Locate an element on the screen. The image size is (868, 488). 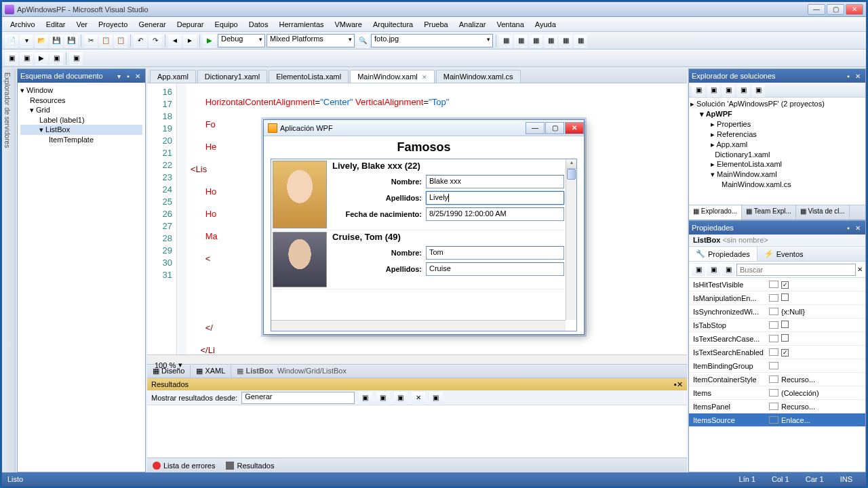
server-explorer-tab: Explorador de servidores is located at coordinates (7, 110).